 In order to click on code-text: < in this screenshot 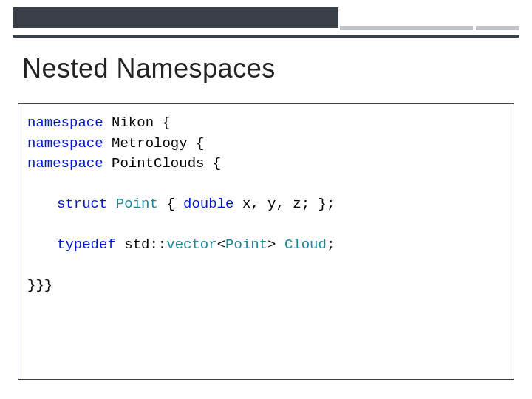, I will do `click(222, 245)`.